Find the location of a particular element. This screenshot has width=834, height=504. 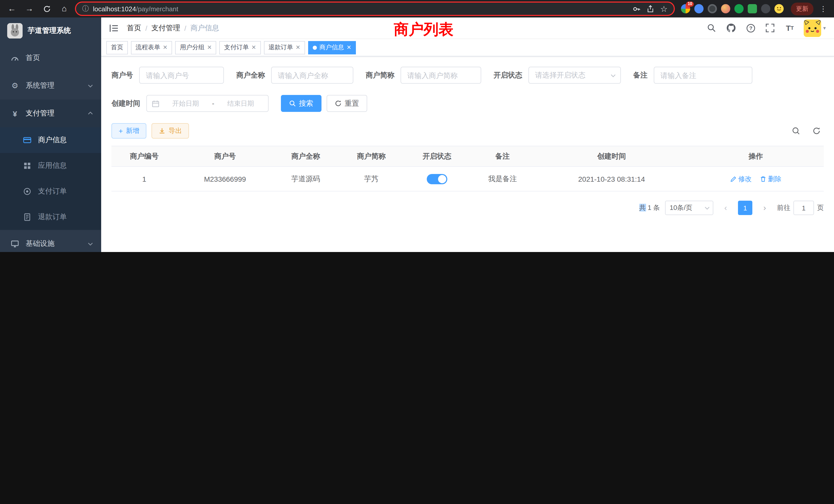

date-start-input: 开始日期 is located at coordinates (185, 104).